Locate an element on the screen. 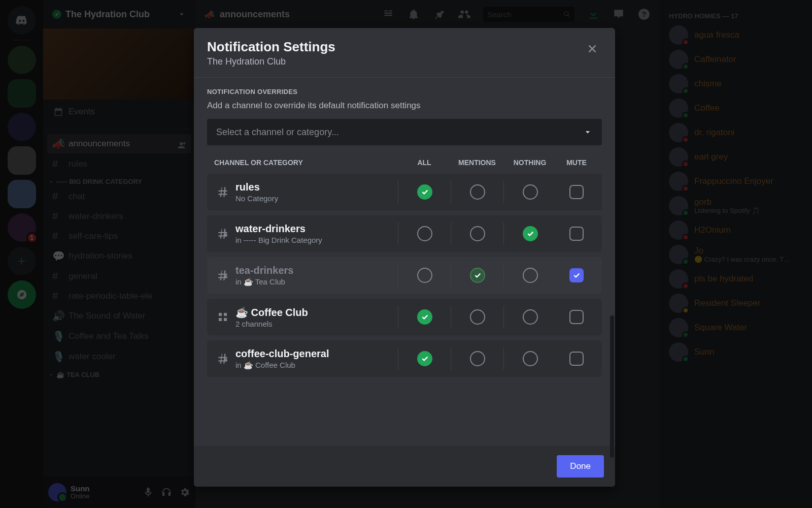 The height and width of the screenshot is (508, 812). section-subtext: Add a channel to override its default no… is located at coordinates (404, 106).